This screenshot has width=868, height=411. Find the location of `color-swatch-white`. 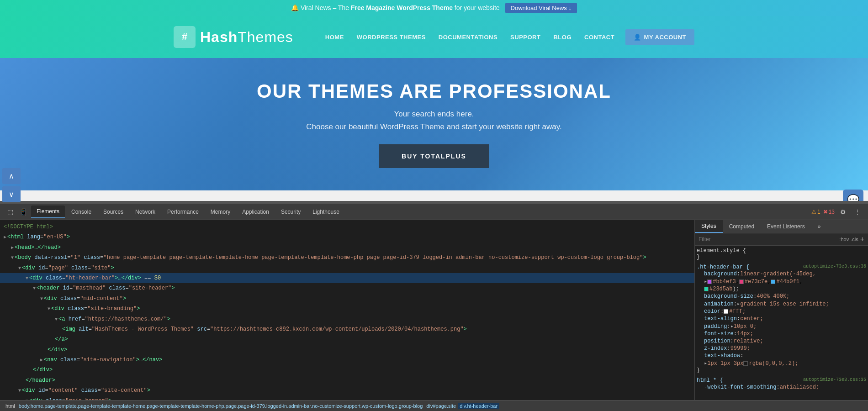

color-swatch-white is located at coordinates (726, 311).